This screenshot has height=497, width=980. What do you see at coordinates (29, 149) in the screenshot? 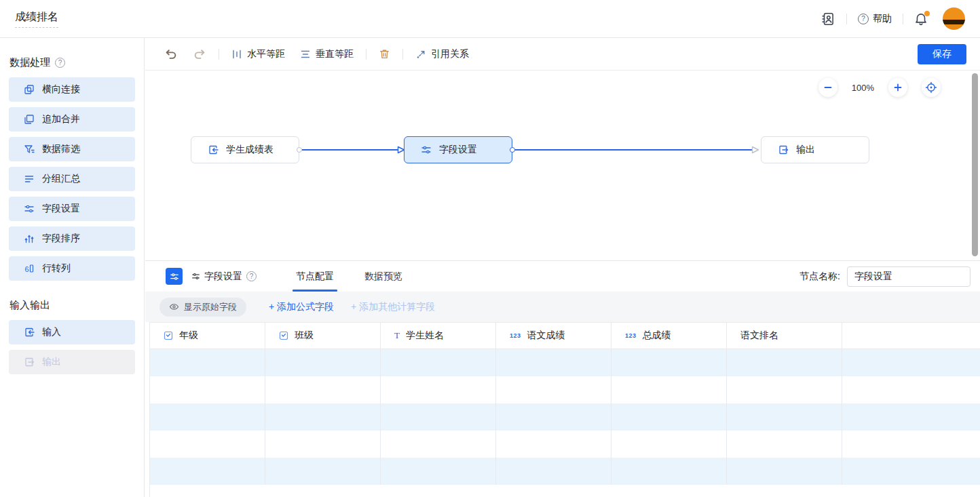
I see `filter-icon` at bounding box center [29, 149].